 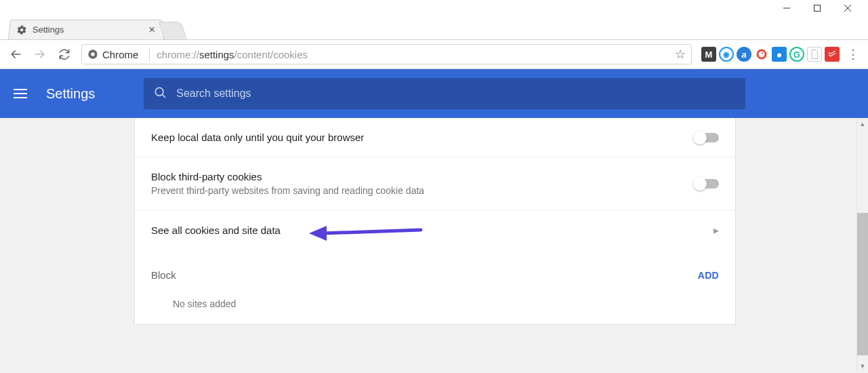 I want to click on search-input, so click(x=456, y=94).